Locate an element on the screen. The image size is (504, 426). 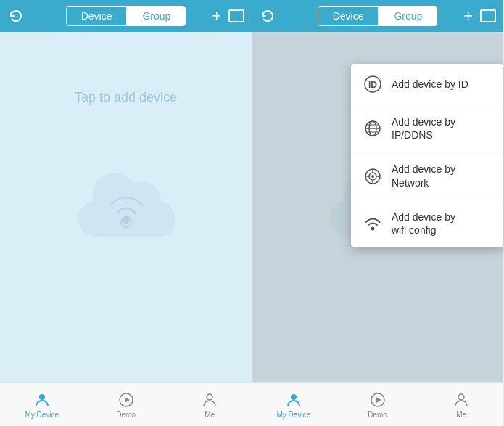
dropdown-item-add-by-wifi: Add device bywifi config is located at coordinates (427, 224).